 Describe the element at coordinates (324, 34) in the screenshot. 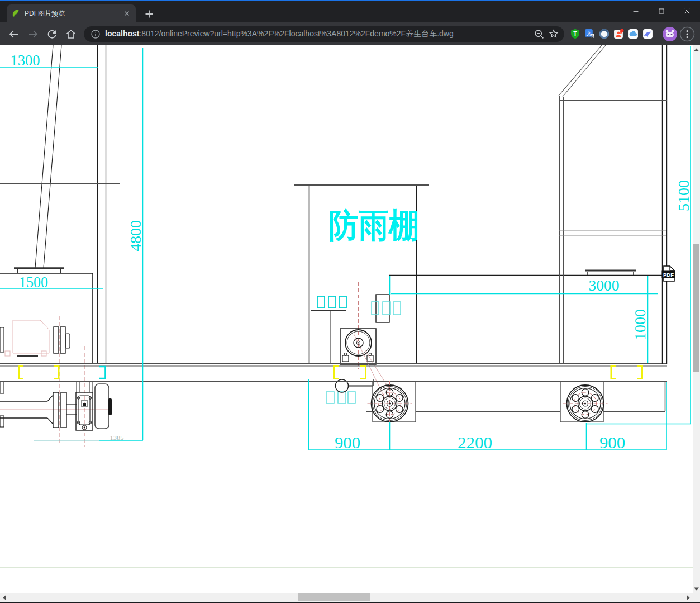

I see `address-bar: localhost:8012/onlinePreview?url=http%3A…` at that location.